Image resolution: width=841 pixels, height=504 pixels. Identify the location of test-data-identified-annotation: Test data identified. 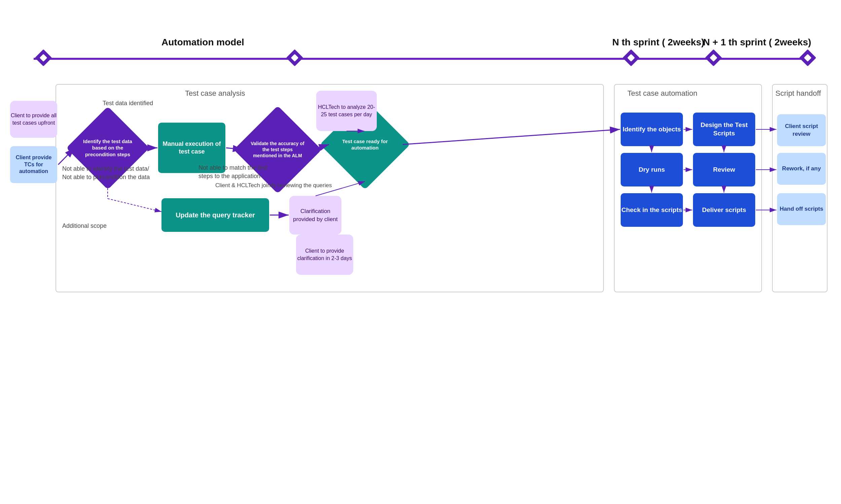
(128, 103).